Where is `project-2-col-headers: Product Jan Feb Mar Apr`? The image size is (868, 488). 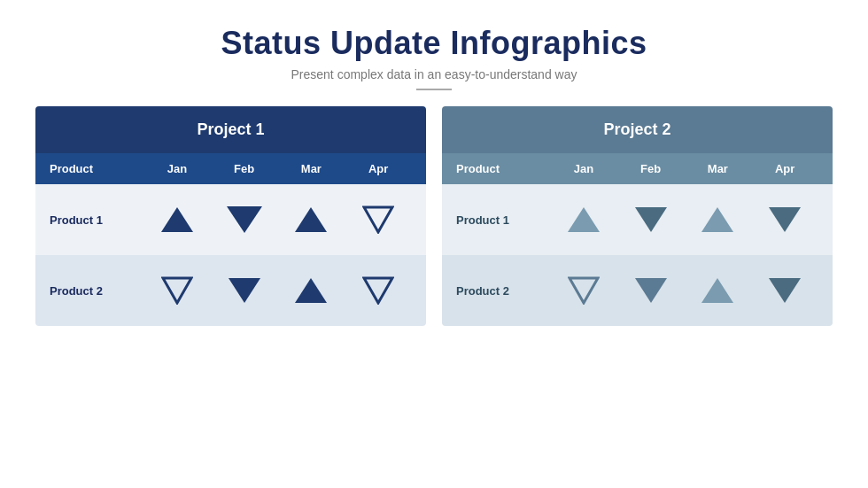 project-2-col-headers: Product Jan Feb Mar Apr is located at coordinates (638, 168).